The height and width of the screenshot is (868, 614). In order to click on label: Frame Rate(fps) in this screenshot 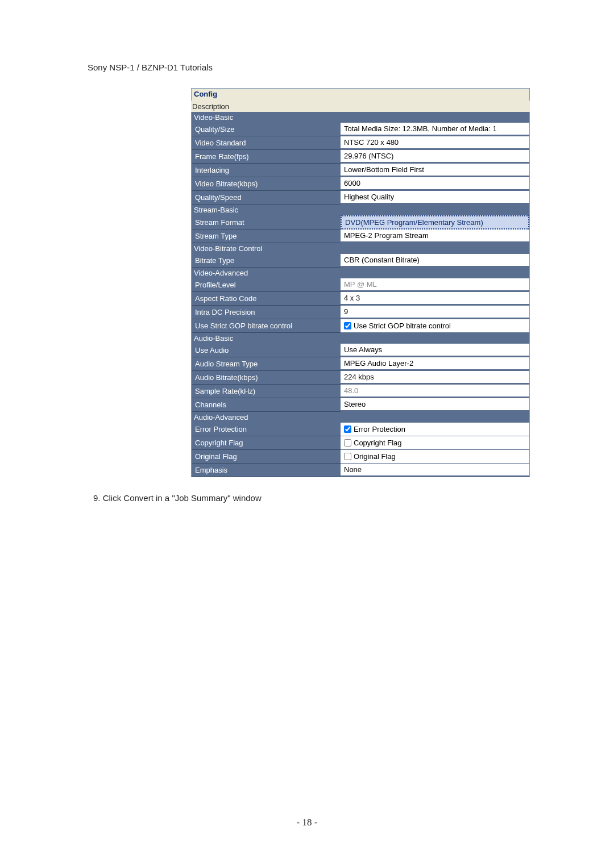, I will do `click(266, 157)`.